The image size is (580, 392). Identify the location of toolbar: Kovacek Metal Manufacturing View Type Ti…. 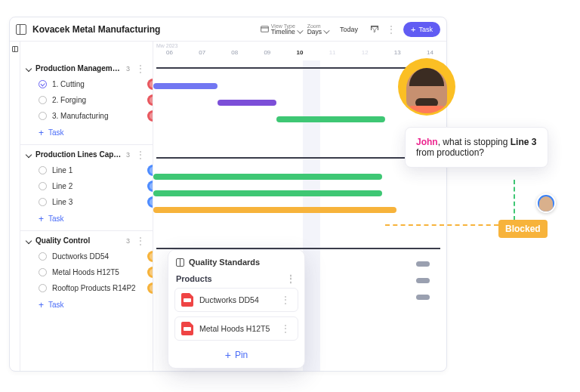
(228, 29).